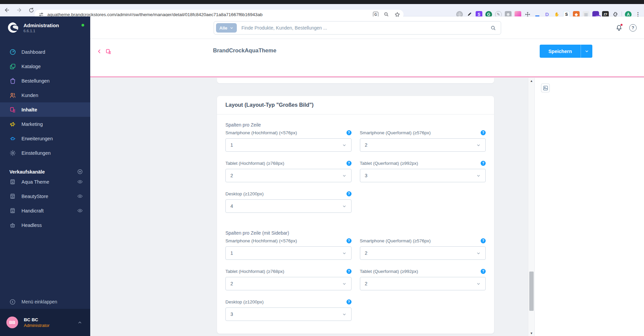 The height and width of the screenshot is (336, 644). I want to click on page-title: BrandCrockAquaTheme, so click(245, 50).